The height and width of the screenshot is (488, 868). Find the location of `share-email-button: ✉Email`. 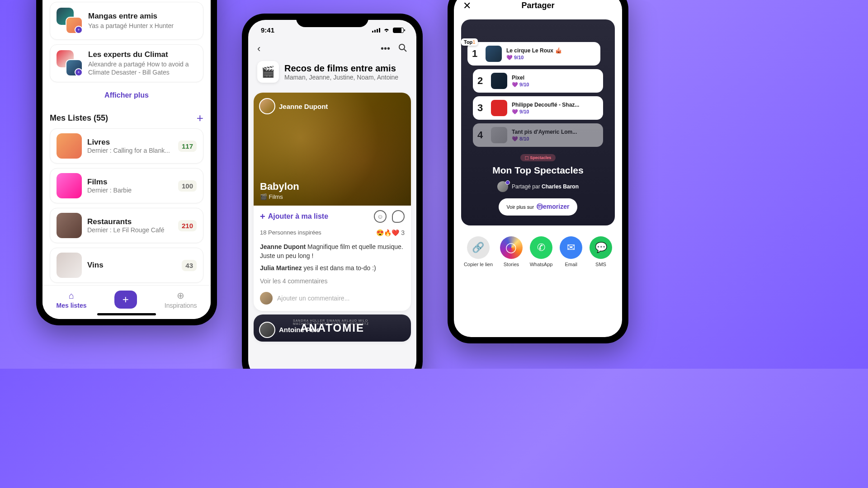

share-email-button: ✉Email is located at coordinates (571, 252).